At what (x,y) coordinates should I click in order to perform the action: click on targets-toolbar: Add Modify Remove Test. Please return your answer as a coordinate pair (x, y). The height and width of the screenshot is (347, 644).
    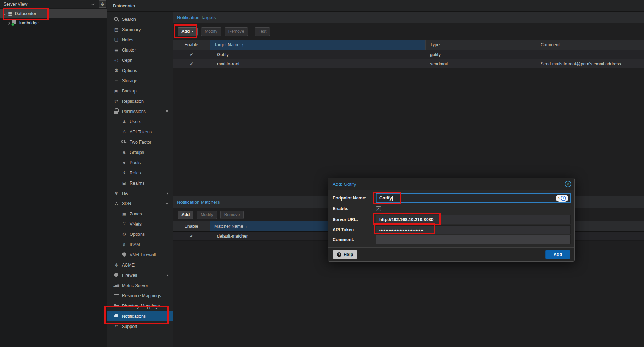
    Looking at the image, I should click on (409, 31).